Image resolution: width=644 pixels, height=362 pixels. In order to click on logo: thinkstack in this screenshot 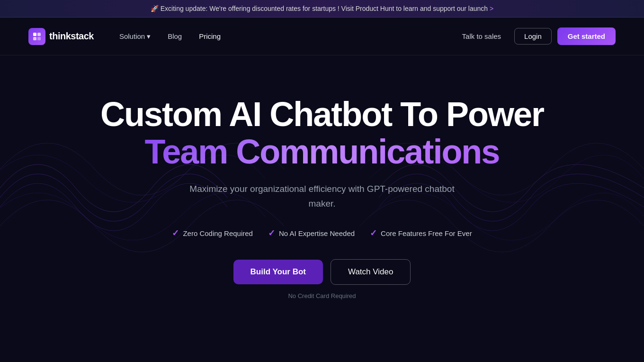, I will do `click(61, 36)`.